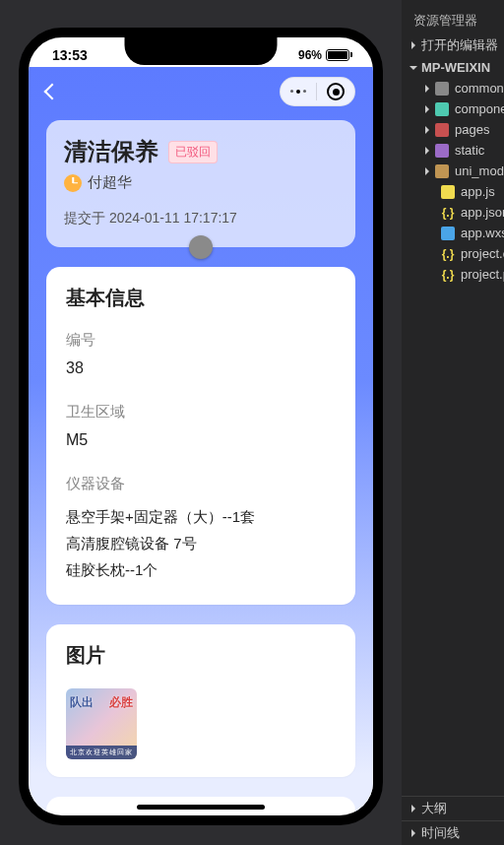 The height and width of the screenshot is (845, 504). I want to click on more-icon, so click(298, 92).